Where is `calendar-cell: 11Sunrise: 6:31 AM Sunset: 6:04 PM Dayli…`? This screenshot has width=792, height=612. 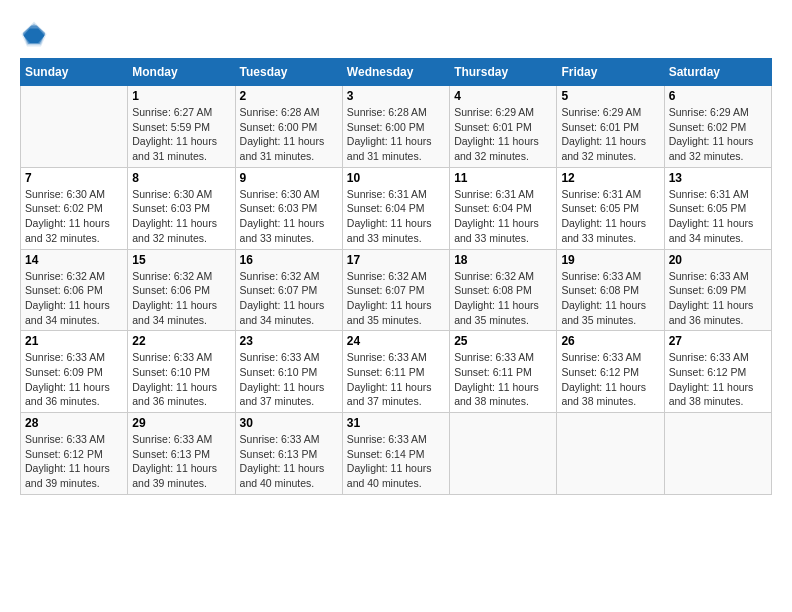
calendar-cell: 11Sunrise: 6:31 AM Sunset: 6:04 PM Dayli… is located at coordinates (504, 208).